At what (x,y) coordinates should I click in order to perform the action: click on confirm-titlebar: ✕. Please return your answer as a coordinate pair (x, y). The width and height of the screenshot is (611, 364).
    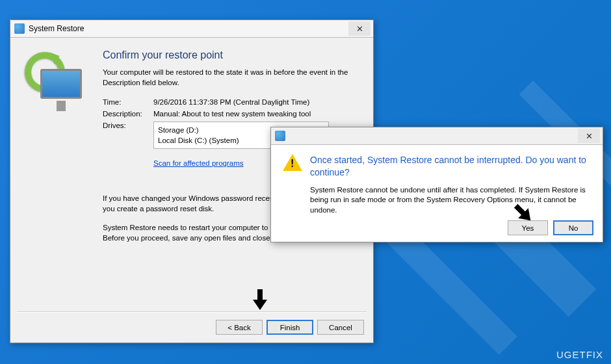
    Looking at the image, I should click on (437, 136).